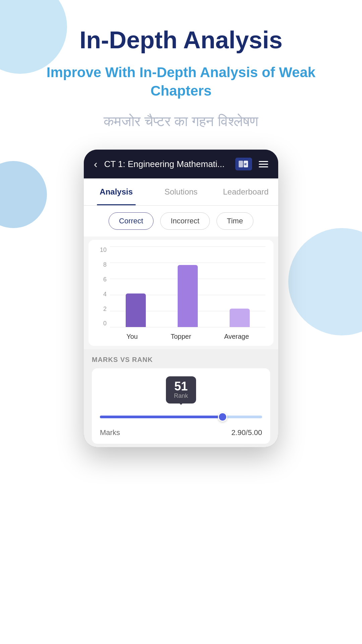 This screenshot has height=644, width=362. I want to click on filter-row: Correct Incorrect Time, so click(181, 221).